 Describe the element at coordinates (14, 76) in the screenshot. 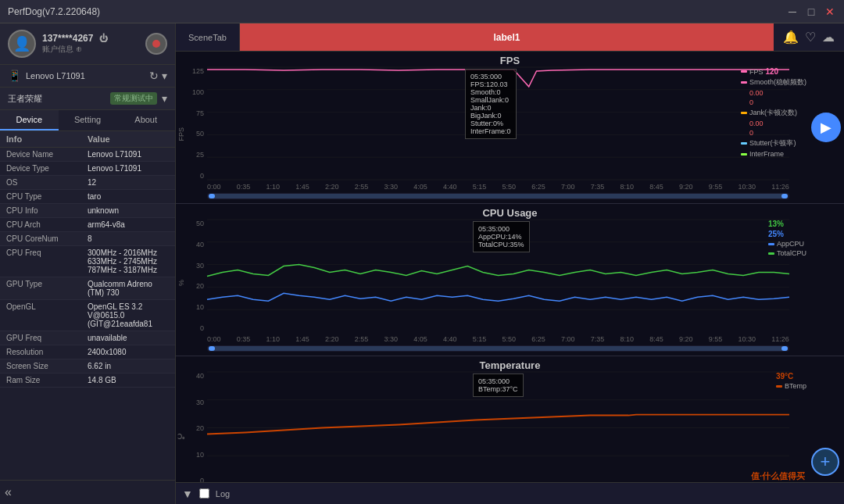

I see `device-icon: 📱` at that location.